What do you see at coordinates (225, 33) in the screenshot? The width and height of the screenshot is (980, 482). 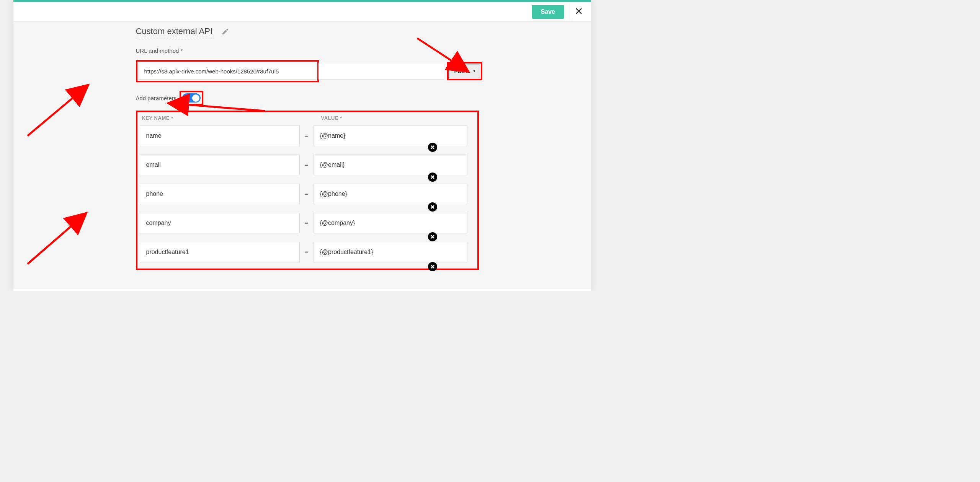 I see `edit-icon` at bounding box center [225, 33].